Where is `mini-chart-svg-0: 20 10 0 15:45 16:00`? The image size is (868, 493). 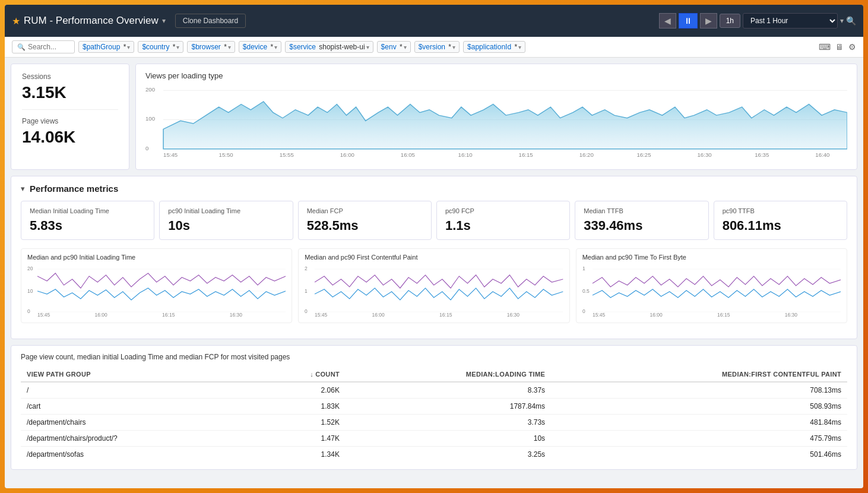 mini-chart-svg-0: 20 10 0 15:45 16:00 is located at coordinates (157, 291).